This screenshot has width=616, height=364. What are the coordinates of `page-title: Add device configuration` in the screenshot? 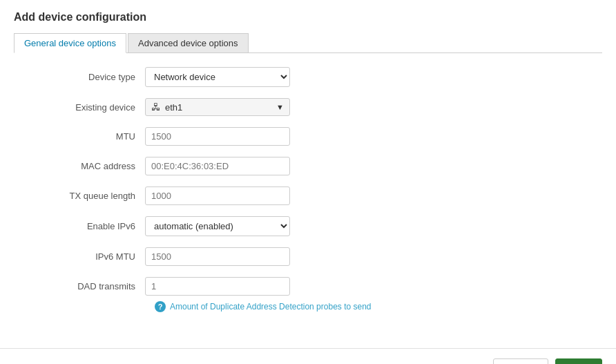 It's located at (308, 17).